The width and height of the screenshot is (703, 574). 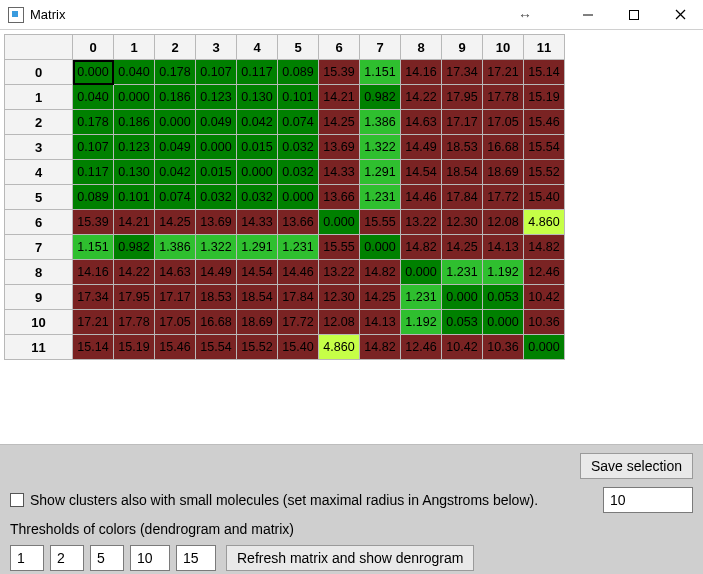 What do you see at coordinates (94, 122) in the screenshot?
I see `matrix-cell: 0.178` at bounding box center [94, 122].